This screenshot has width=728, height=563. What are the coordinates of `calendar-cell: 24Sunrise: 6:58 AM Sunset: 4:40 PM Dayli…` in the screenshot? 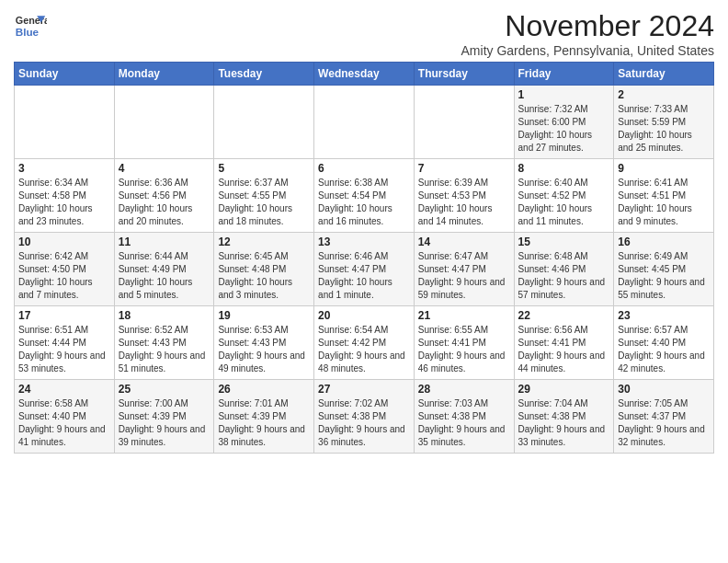 It's located at (64, 417).